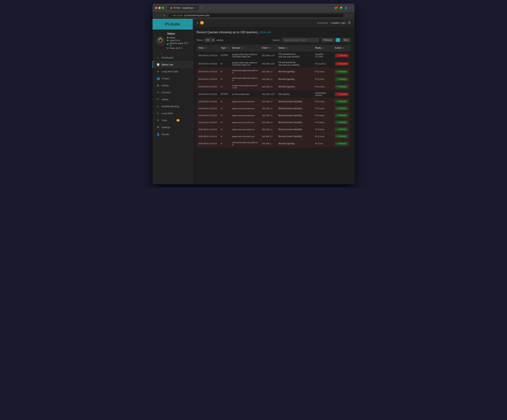 The width and height of the screenshot is (507, 420). What do you see at coordinates (173, 106) in the screenshot?
I see `sidebar-item-disable-blocking: ◻ Disable Blocking ‹` at bounding box center [173, 106].